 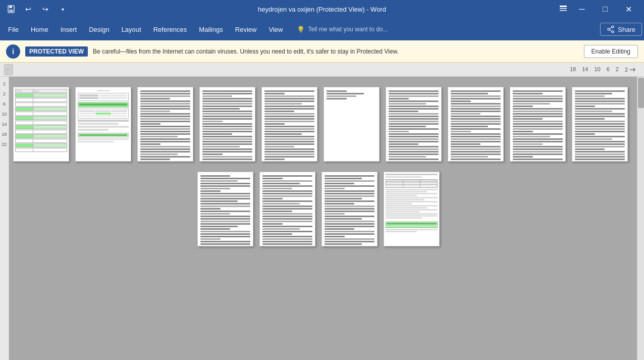 What do you see at coordinates (103, 124) in the screenshot?
I see `page-thumbnail-2: متن عربی / فارسی` at bounding box center [103, 124].